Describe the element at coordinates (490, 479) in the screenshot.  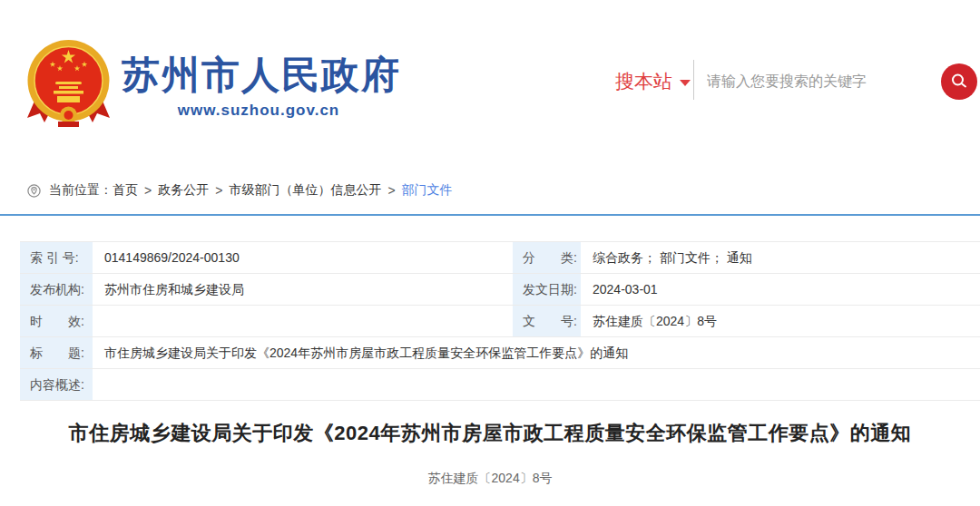
I see `article-doc-number: 苏住建质〔2024〕8号` at that location.